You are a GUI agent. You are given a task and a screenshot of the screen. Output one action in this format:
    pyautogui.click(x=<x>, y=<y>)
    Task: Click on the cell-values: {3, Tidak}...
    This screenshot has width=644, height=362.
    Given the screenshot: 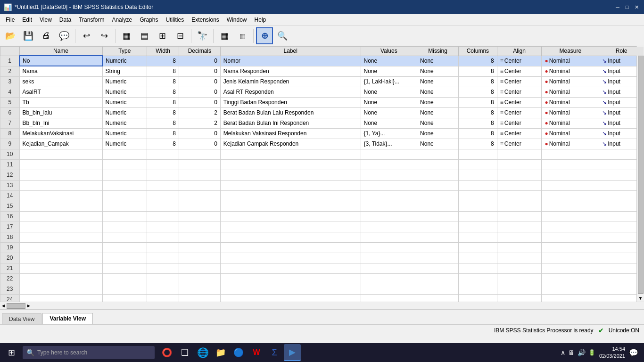 What is the action you would take?
    pyautogui.click(x=389, y=144)
    